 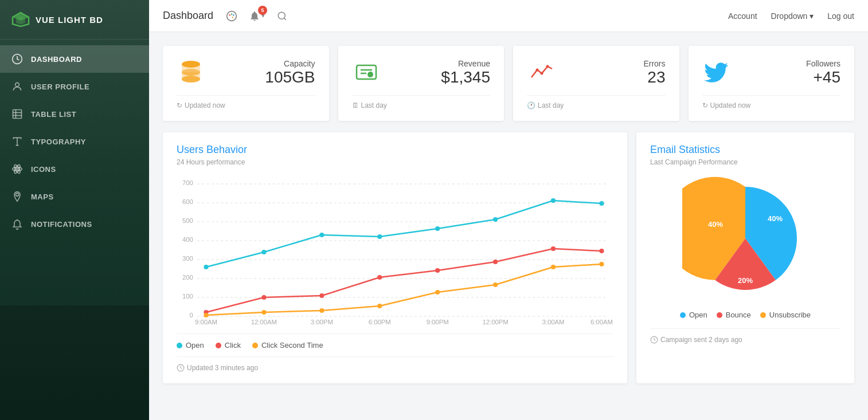 I want to click on legend-open: Open, so click(x=190, y=345).